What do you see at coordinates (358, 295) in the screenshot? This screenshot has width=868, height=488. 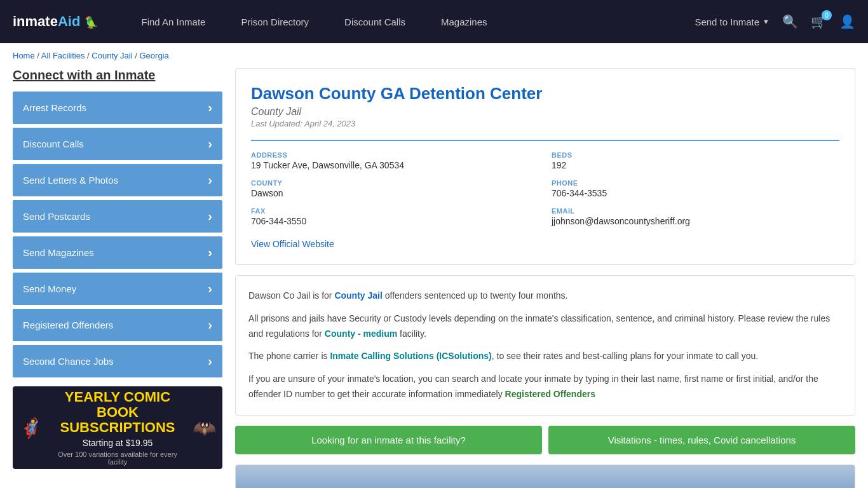 I see `county-jail-link: County Jail` at bounding box center [358, 295].